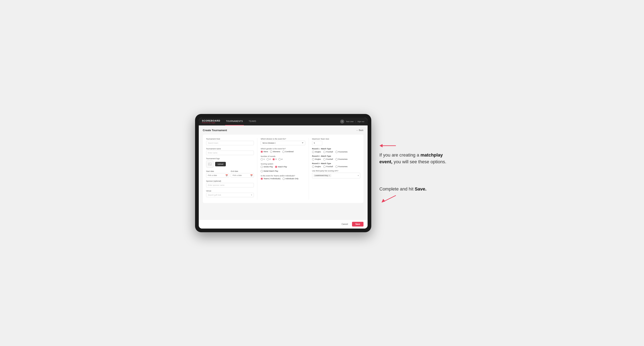 Image resolution: width=644 pixels, height=346 pixels. Describe the element at coordinates (262, 152) in the screenshot. I see `gender-mens-radio` at that location.